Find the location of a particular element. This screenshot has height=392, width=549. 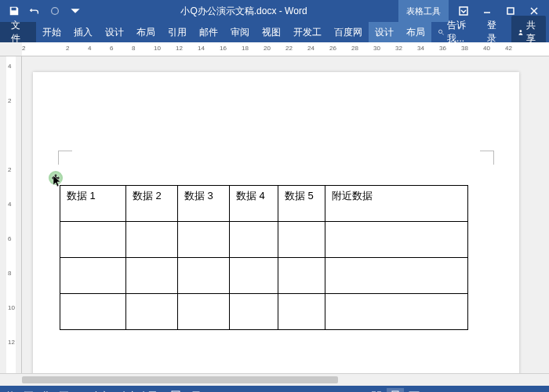

table-cell: 数据 1 is located at coordinates (93, 204).